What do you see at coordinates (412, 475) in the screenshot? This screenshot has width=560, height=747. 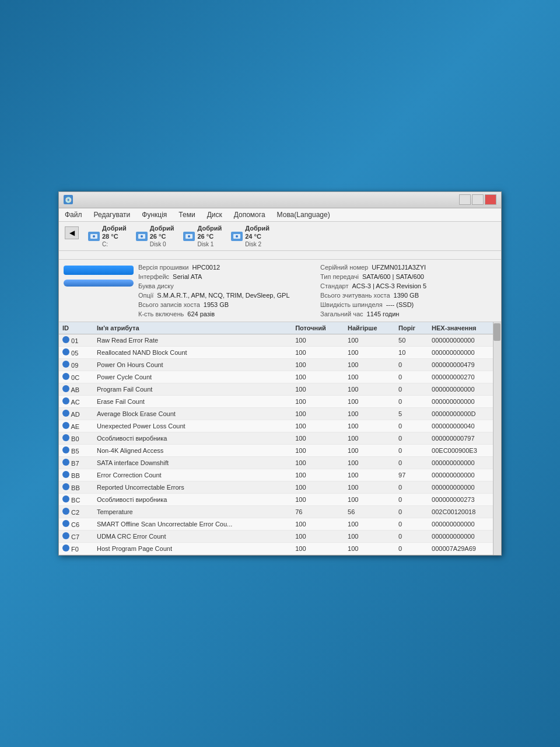 I see `attr-threshold: 97` at bounding box center [412, 475].